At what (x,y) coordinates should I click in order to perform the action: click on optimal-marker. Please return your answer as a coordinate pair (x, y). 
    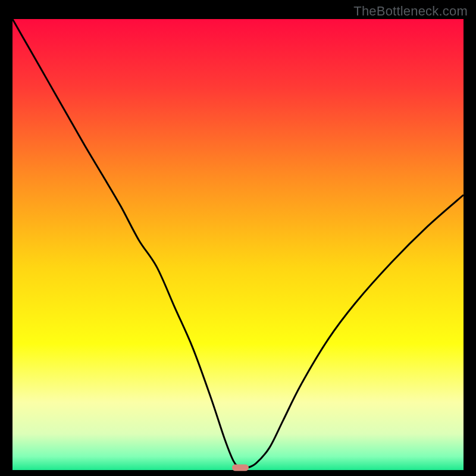
    Looking at the image, I should click on (240, 468).